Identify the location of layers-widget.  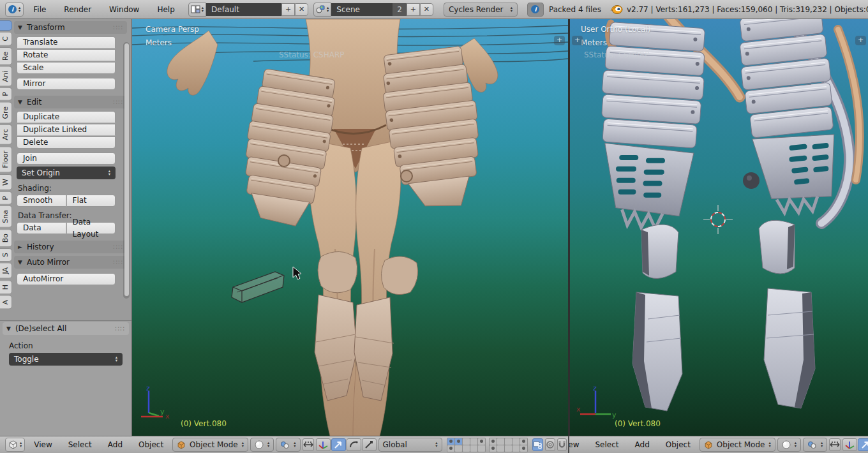
(488, 445).